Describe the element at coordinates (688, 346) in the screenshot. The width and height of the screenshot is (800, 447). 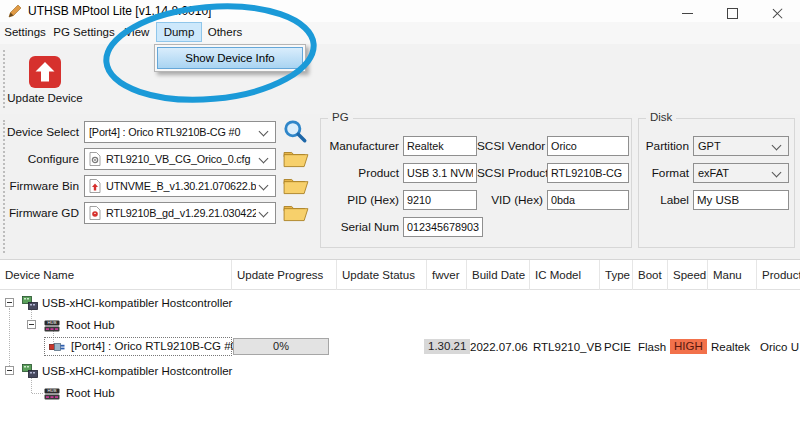
I see `speed-badge: HIGH` at that location.